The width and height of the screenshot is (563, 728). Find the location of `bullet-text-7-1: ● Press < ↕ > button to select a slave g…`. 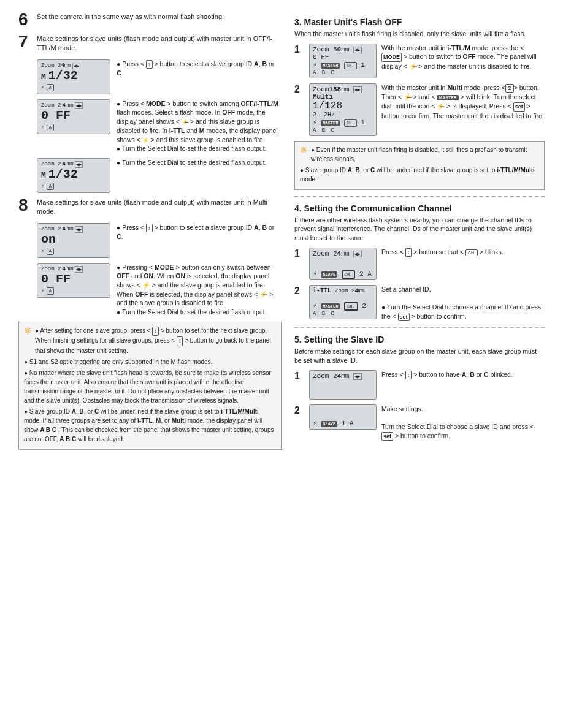

bullet-text-7-1: ● Press < ↕ > button to select a slave g… is located at coordinates (199, 69).